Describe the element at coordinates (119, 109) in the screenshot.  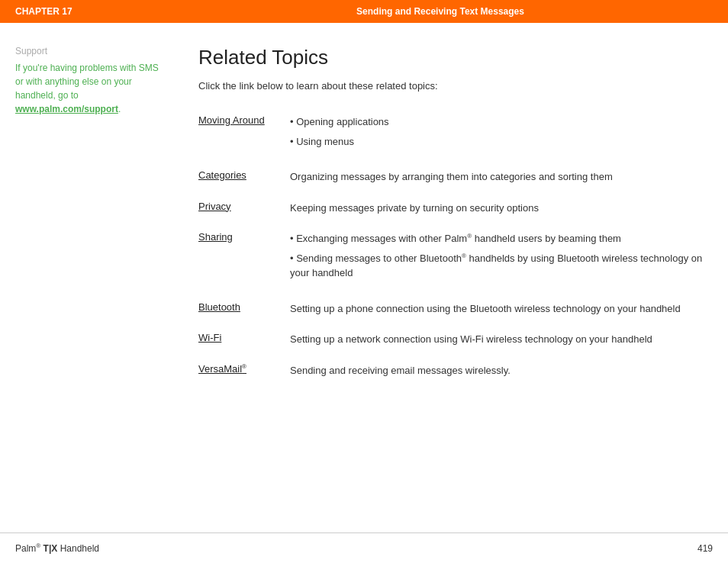
I see `support-text-period: .` at that location.